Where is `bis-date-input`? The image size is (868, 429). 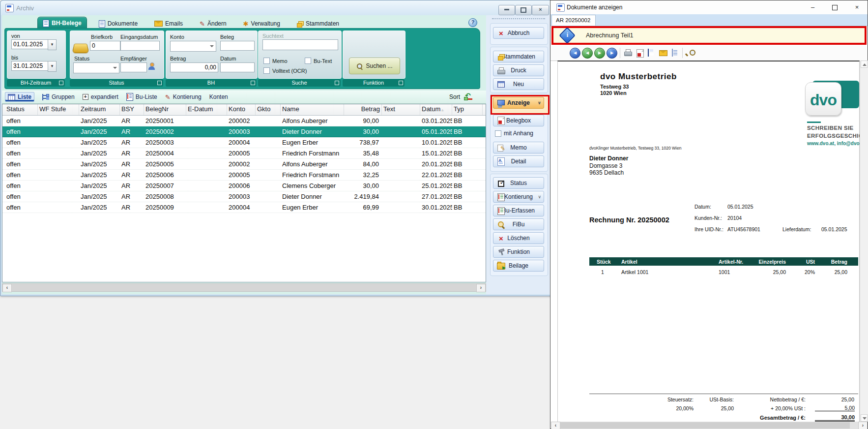 bis-date-input is located at coordinates (30, 66).